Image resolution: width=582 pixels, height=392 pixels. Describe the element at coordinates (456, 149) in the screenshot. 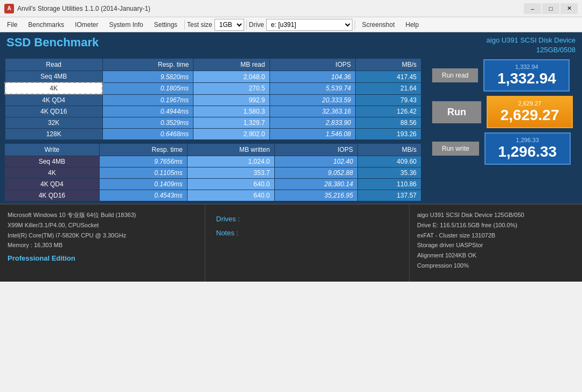

I see `run-write-button: Run write` at that location.